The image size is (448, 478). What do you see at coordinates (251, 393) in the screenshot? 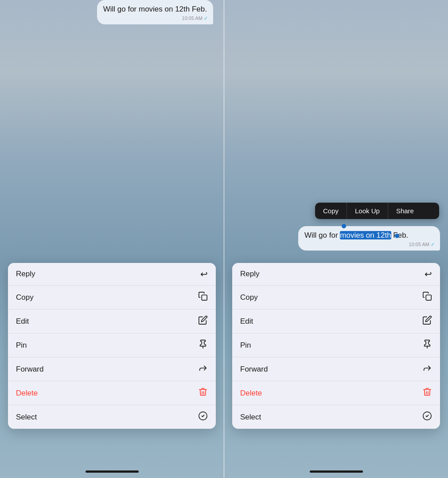
I see `delete-label-right: Delete` at bounding box center [251, 393].